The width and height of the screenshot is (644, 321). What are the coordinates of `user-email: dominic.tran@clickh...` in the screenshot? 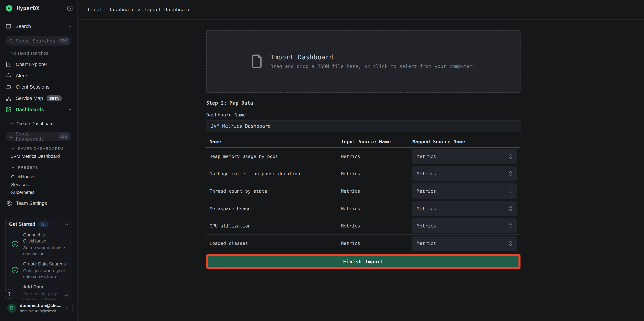 It's located at (40, 311).